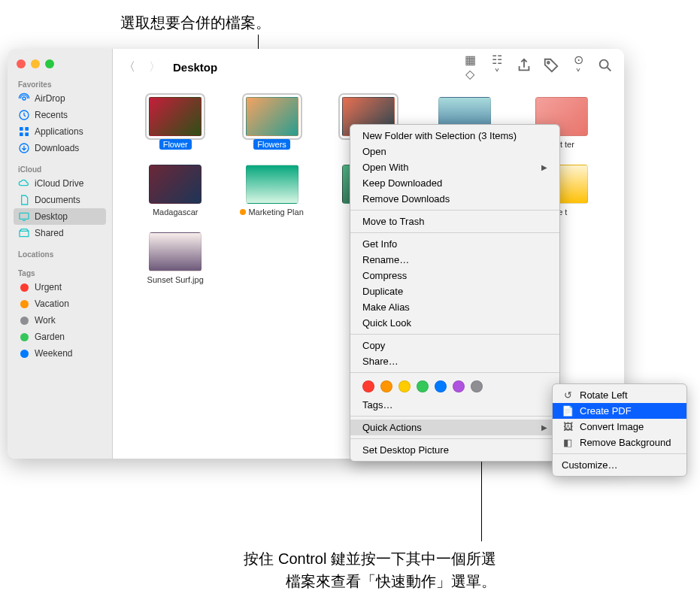 The height and width of the screenshot is (606, 700). What do you see at coordinates (544, 167) in the screenshot?
I see `submenu-arrow-icon: ▶` at bounding box center [544, 167].